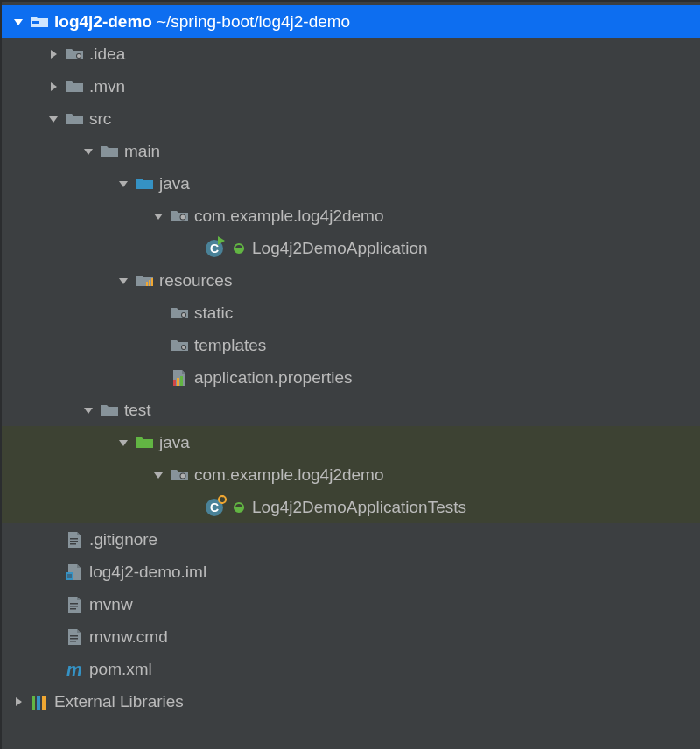  What do you see at coordinates (351, 474) in the screenshot?
I see `tree-node-package-test: com.example.log4j2demo` at bounding box center [351, 474].